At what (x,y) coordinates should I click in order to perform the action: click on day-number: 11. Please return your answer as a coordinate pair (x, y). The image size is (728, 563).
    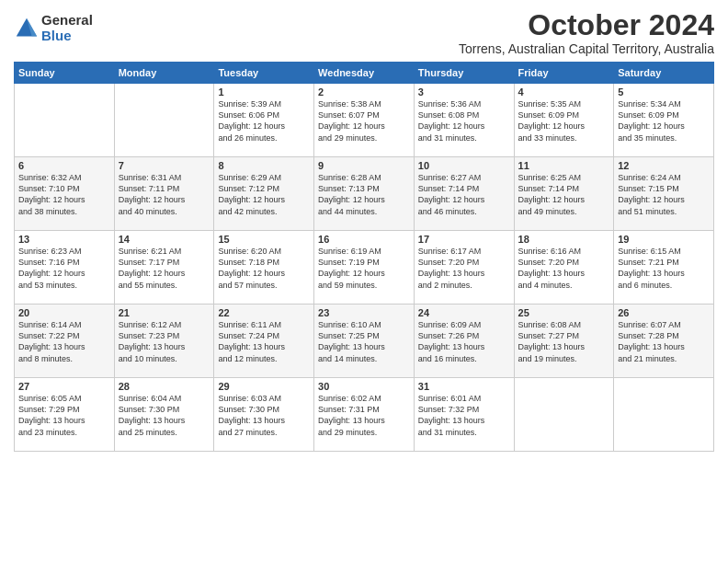
    Looking at the image, I should click on (564, 166).